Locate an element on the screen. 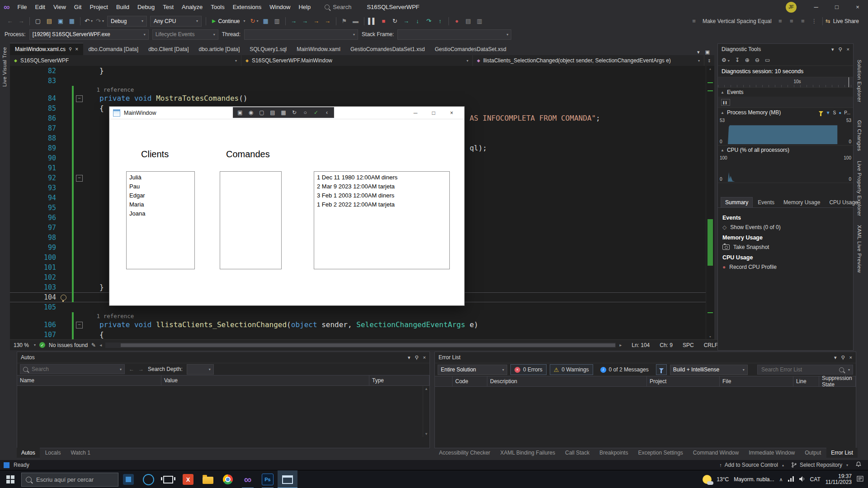 The image size is (868, 488). taskbar-app-orange-x: X is located at coordinates (188, 479).